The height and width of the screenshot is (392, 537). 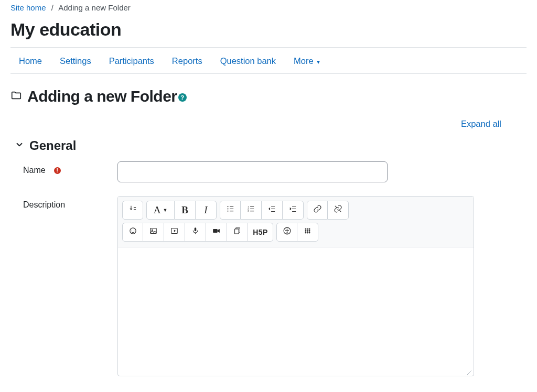 What do you see at coordinates (133, 232) in the screenshot?
I see `toolbar-emoji-button` at bounding box center [133, 232].